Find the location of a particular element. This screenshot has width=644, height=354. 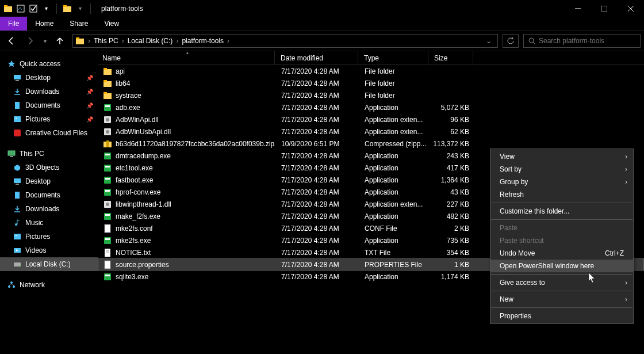

minimize-button is located at coordinates (578, 8).